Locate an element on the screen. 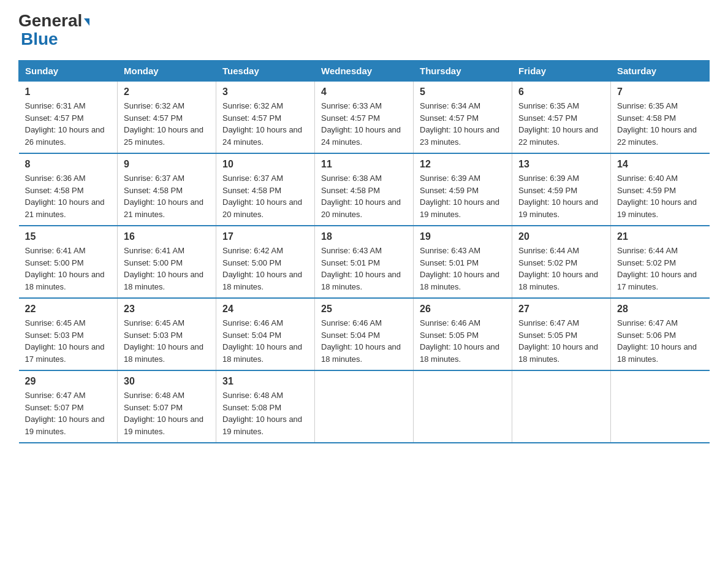 This screenshot has width=728, height=563. day-number: 27 is located at coordinates (561, 309).